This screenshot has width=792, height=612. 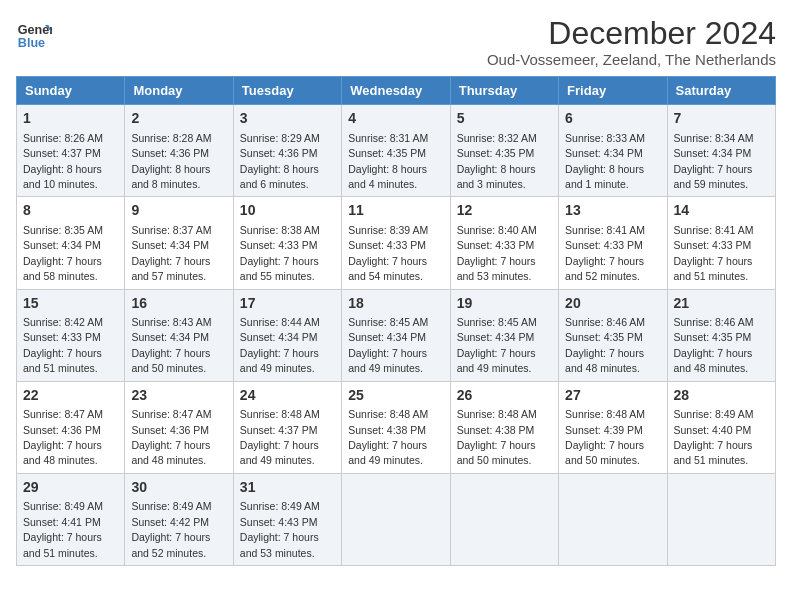 I want to click on calendar-cell: 13 Sunrise: 8:41 AM Sunset: 4:33 PM Dayl…, so click(x=613, y=243).